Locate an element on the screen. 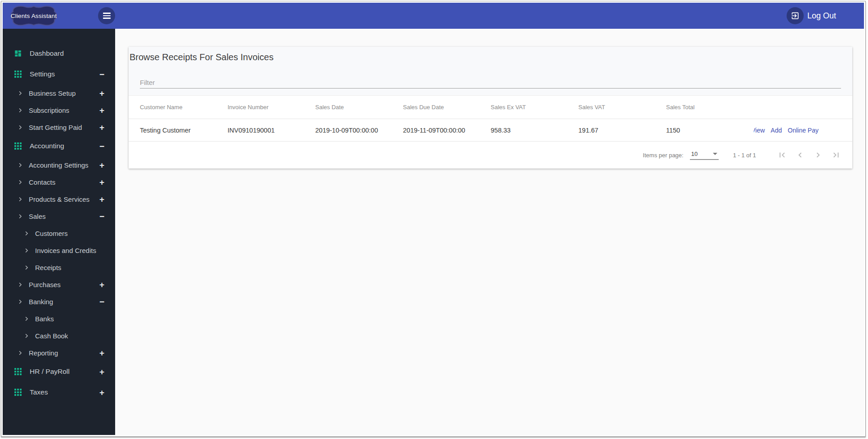 The height and width of the screenshot is (439, 868). view-link: View is located at coordinates (759, 130).